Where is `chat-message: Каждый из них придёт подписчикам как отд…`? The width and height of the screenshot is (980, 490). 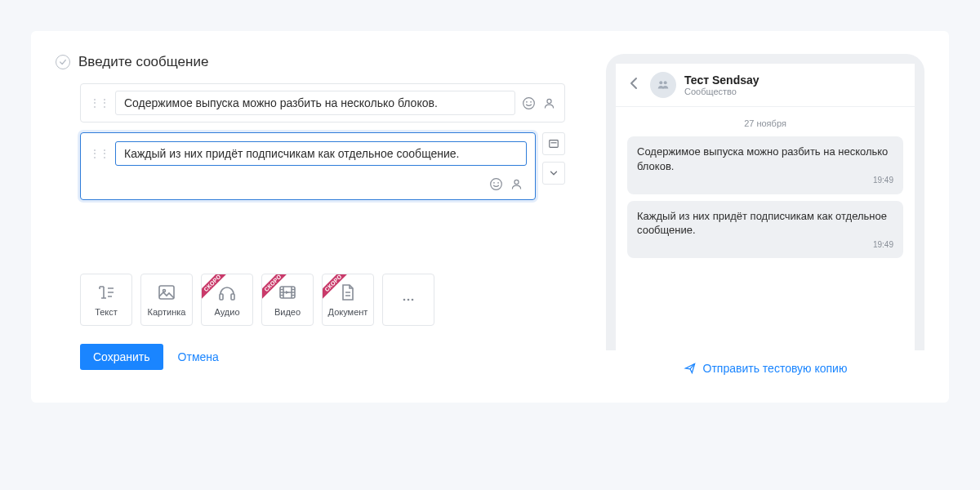 chat-message: Каждый из них придёт подписчикам как отд… is located at coordinates (765, 230).